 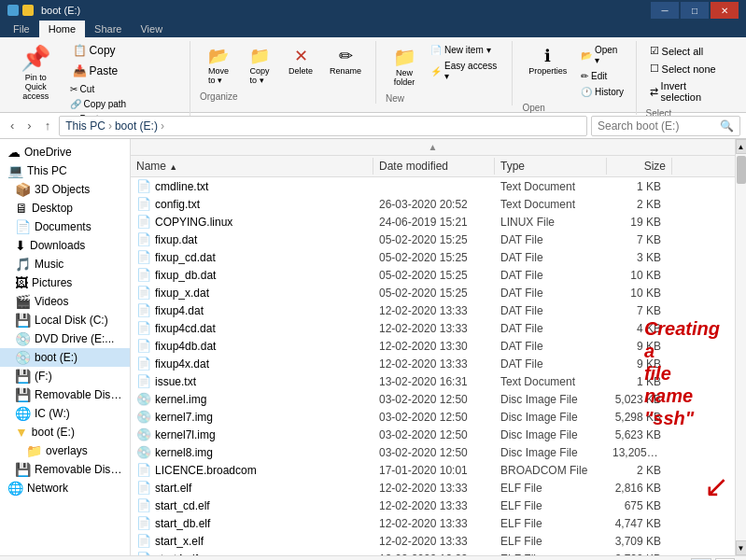 What do you see at coordinates (65, 488) in the screenshot?
I see `sidebar-item-network: 🌐 Network` at bounding box center [65, 488].